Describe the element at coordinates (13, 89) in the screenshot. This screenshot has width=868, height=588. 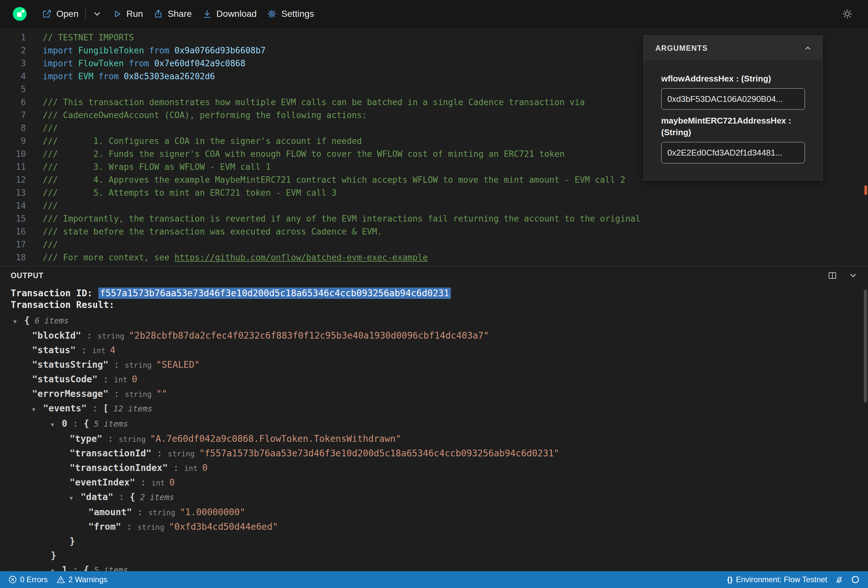
I see `line-number: 5` at that location.